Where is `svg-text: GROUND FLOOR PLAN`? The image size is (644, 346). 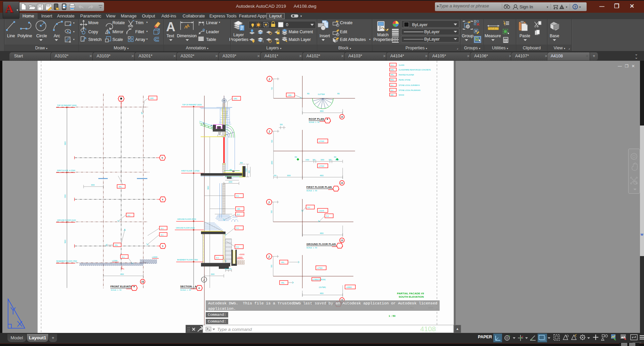 svg-text: GROUND FLOOR PLAN is located at coordinates (321, 244).